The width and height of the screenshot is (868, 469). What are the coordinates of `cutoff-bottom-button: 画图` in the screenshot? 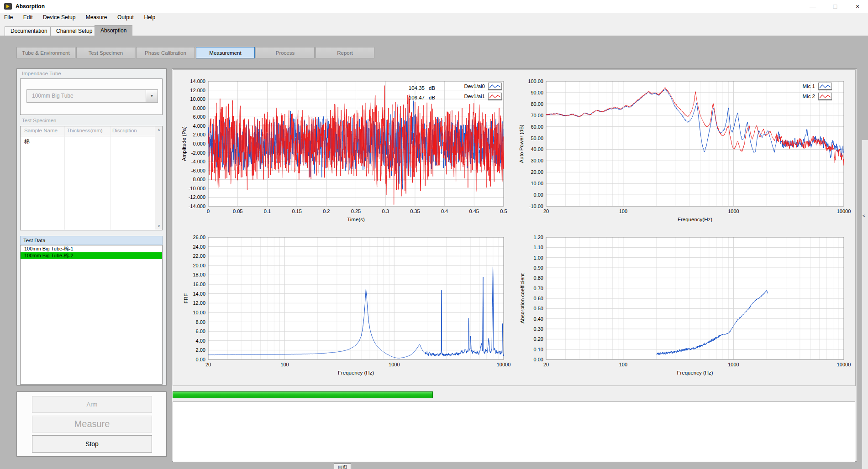 It's located at (342, 466).